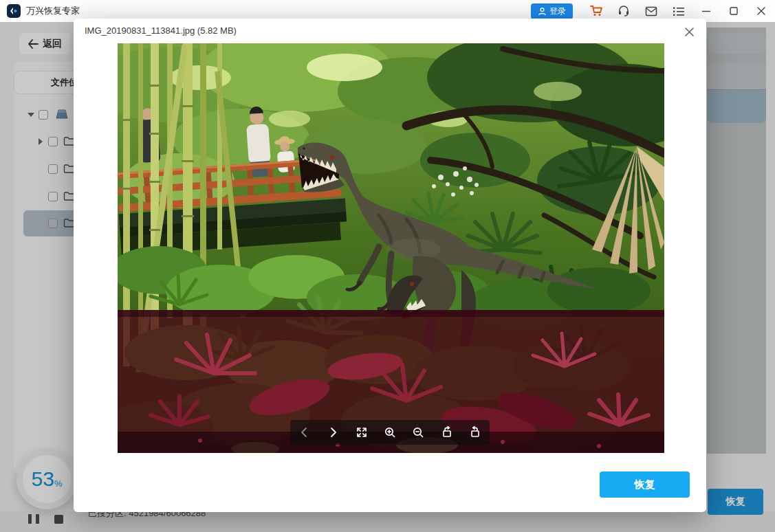 The height and width of the screenshot is (532, 775). I want to click on user-icon, so click(542, 11).